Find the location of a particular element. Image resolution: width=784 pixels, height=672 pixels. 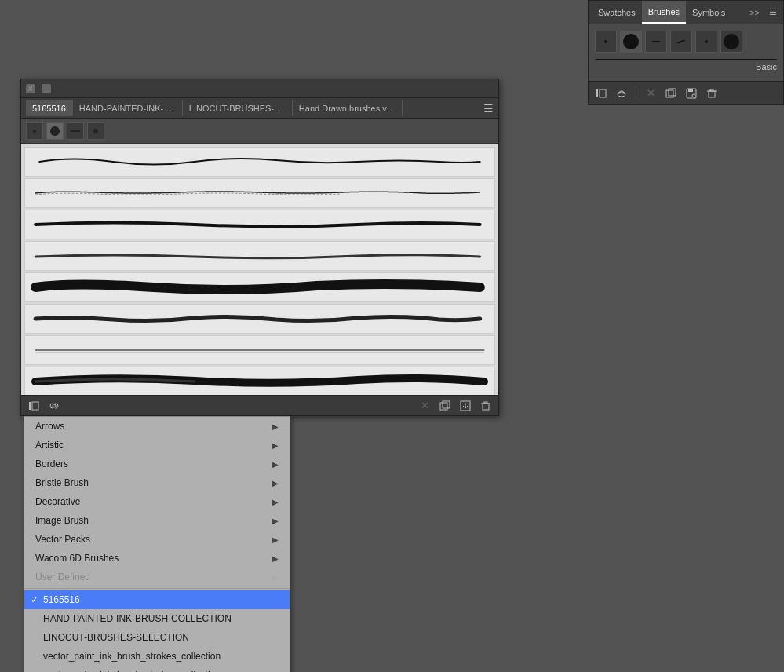

menu-item-artistic: Artistic ▶ is located at coordinates (157, 445).